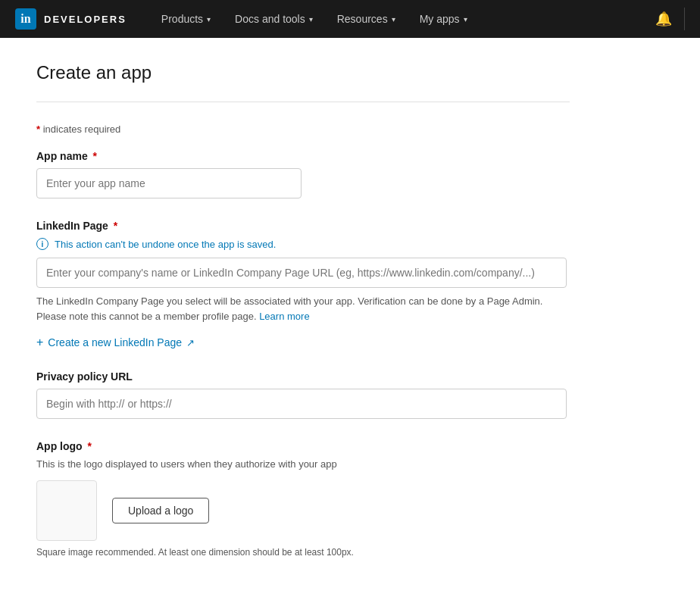 The image size is (700, 600). Describe the element at coordinates (303, 552) in the screenshot. I see `square-image-note: Square image recommended. At least one d…` at that location.